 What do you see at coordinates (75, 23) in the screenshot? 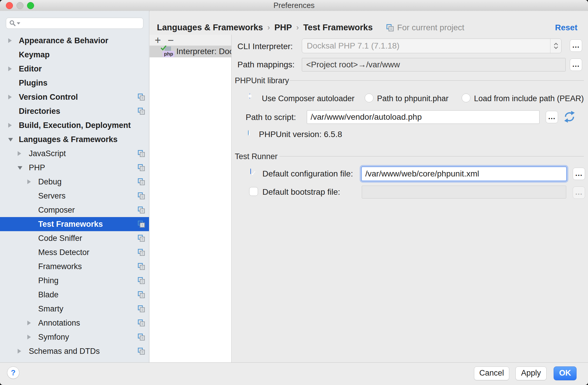
I see `settings-search-field` at bounding box center [75, 23].